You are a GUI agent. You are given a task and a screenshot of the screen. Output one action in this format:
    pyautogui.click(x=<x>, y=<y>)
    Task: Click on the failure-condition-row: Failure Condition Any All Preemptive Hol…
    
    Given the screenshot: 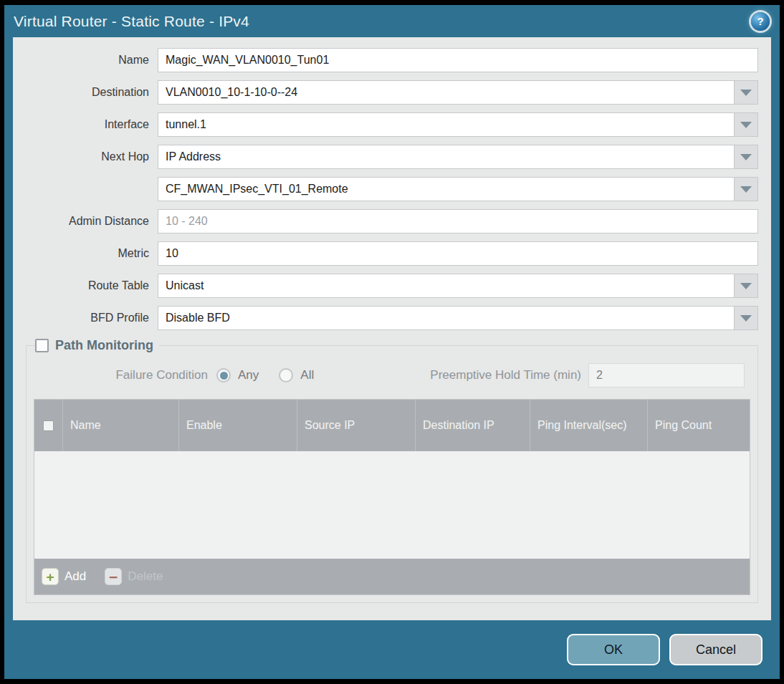 What is the action you would take?
    pyautogui.click(x=392, y=376)
    